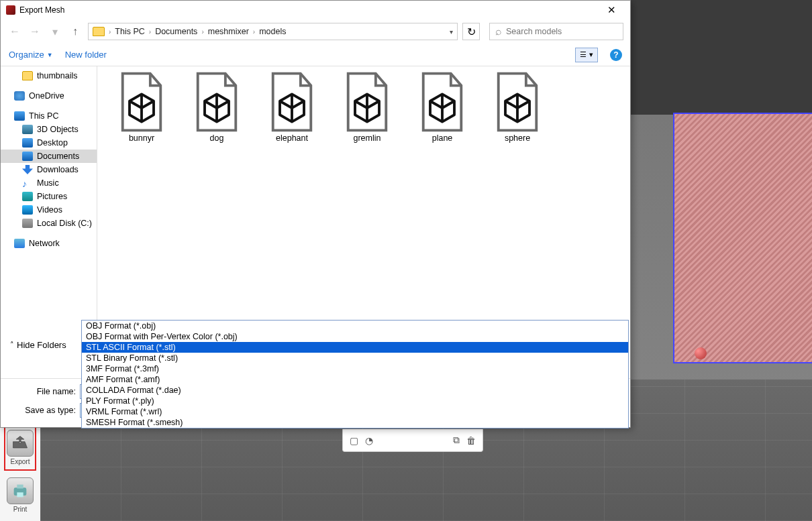  What do you see at coordinates (130, 32) in the screenshot?
I see `breadcrumb: This PC` at bounding box center [130, 32].